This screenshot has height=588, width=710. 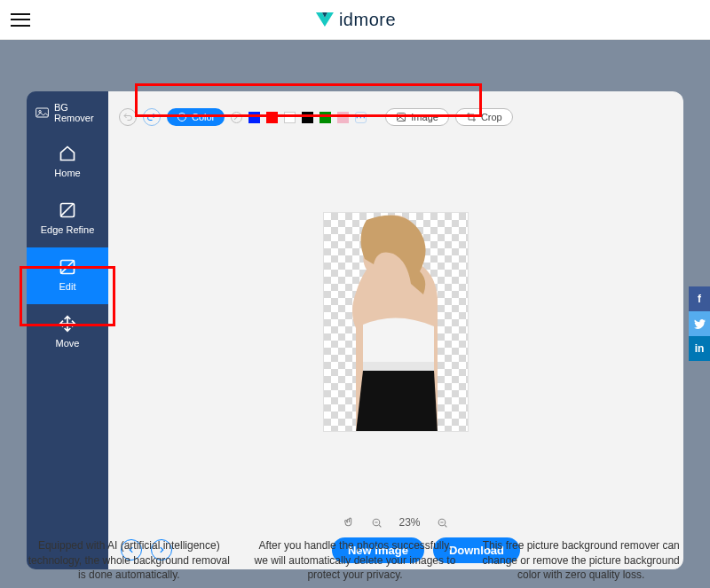 I want to click on sidebar-item-label: Move, so click(x=67, y=343).